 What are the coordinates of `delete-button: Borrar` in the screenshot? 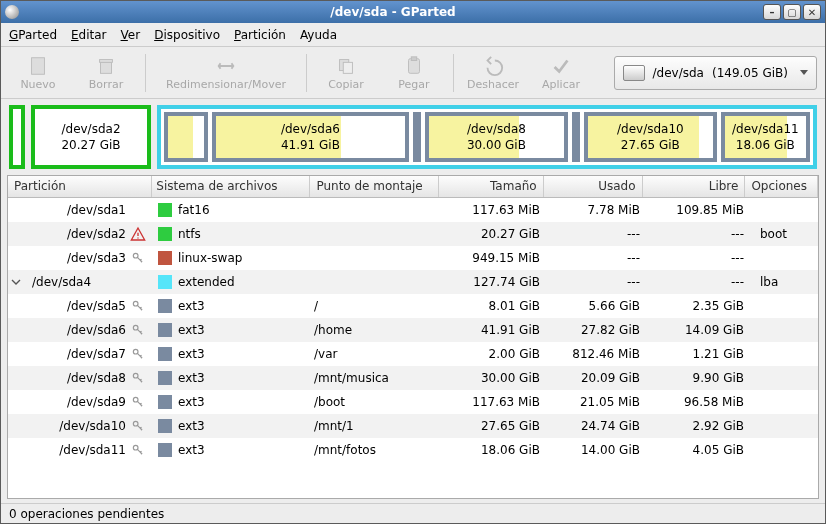 It's located at (106, 73).